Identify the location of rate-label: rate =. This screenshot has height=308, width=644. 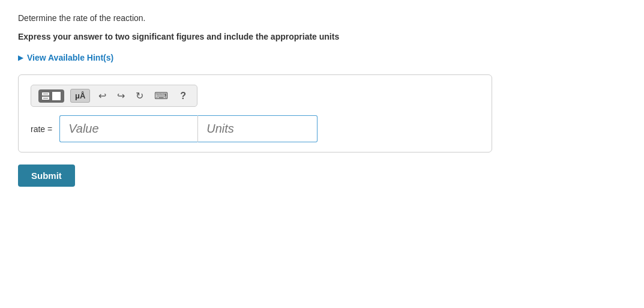
(41, 129).